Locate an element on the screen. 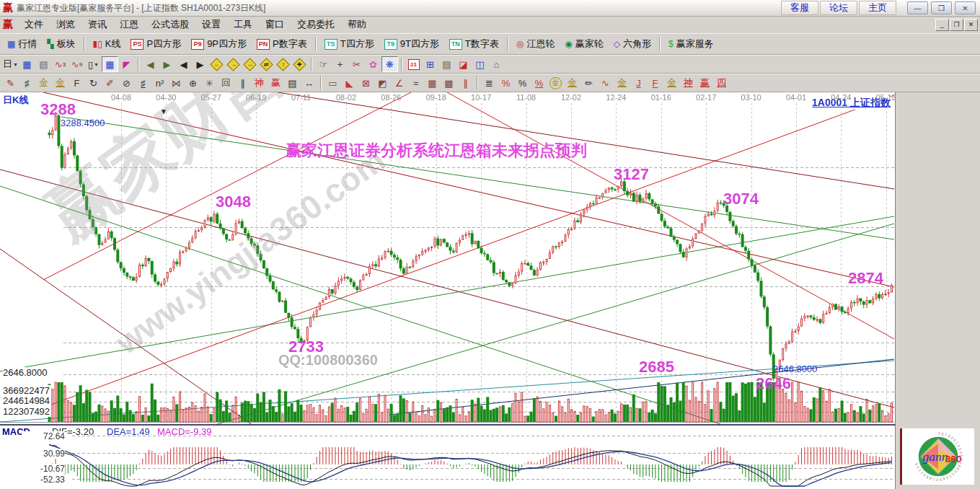 The width and height of the screenshot is (980, 489). tool-zoom-vertical: ↕ is located at coordinates (283, 64).